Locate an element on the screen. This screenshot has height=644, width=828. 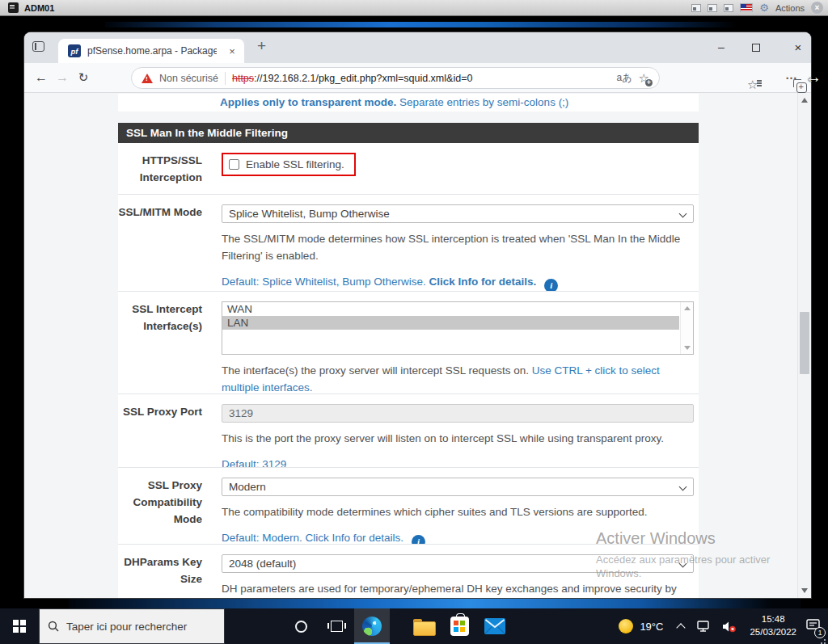
highlight-red-box: Enable SSL filtering. is located at coordinates (289, 165).